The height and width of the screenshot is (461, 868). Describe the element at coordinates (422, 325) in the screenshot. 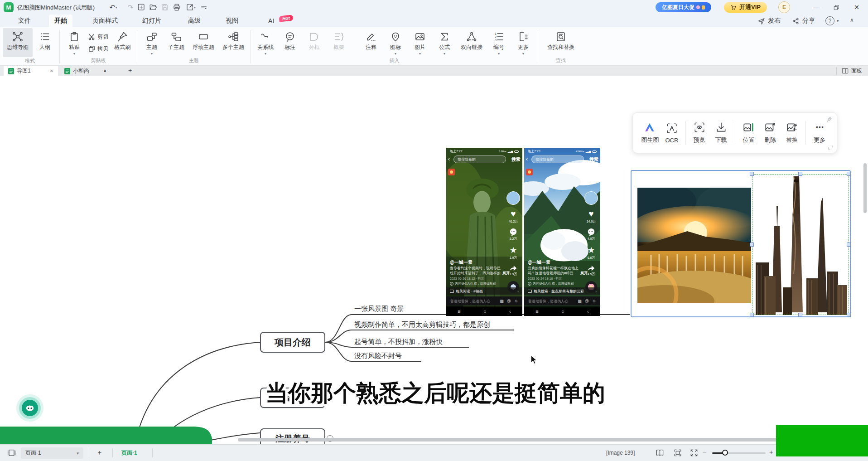

I see `branch-label-2: 视频制作简单，不用太高剪辑技巧，都是原创` at that location.